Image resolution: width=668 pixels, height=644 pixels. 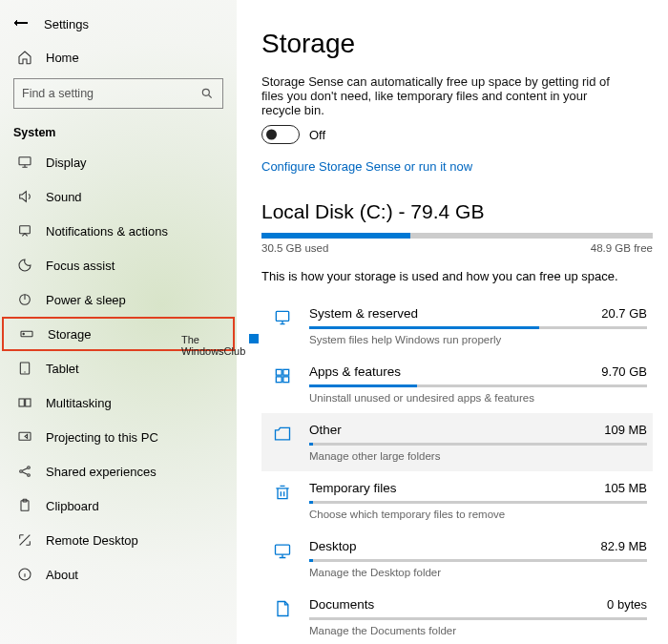 I want to click on nav-label: Clipboard, so click(x=73, y=506).